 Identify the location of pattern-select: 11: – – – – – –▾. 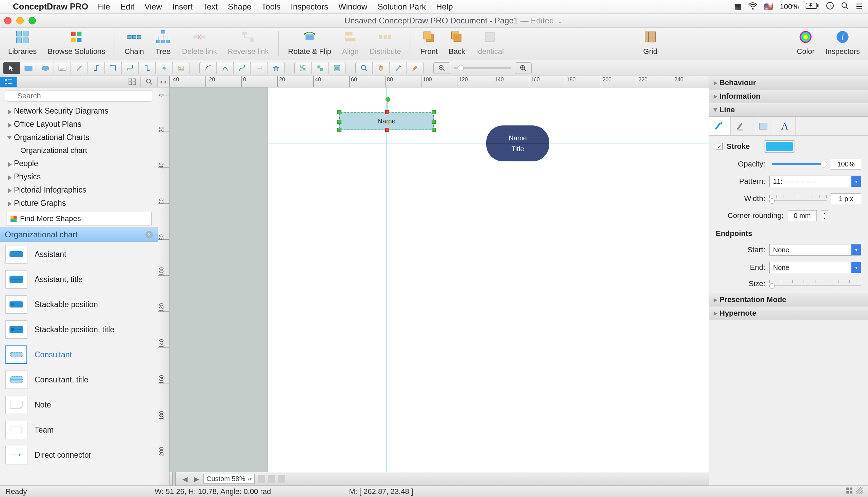
(815, 181).